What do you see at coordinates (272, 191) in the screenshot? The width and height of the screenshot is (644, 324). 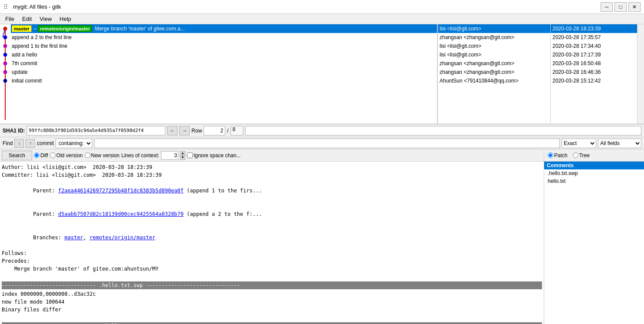 I see `diff-parent1-line: Parent: f2aea44614269727295b48f1dc8383b5…` at bounding box center [272, 191].